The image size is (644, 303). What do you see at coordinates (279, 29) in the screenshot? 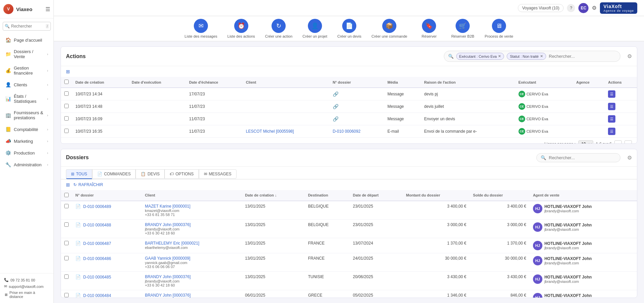
I see `qa-creer-action: ↻ Créer une action` at bounding box center [279, 29].